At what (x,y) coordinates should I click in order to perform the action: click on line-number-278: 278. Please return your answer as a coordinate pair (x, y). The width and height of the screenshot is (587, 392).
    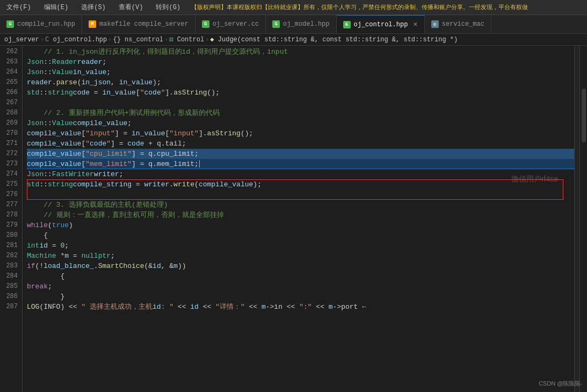
    Looking at the image, I should click on (10, 215).